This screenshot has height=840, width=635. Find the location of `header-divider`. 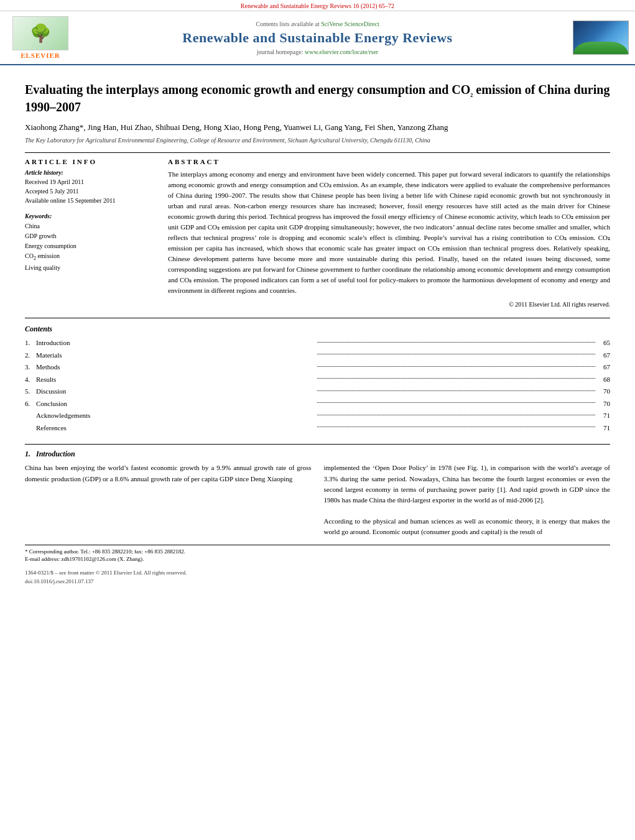

header-divider is located at coordinates (317, 153).